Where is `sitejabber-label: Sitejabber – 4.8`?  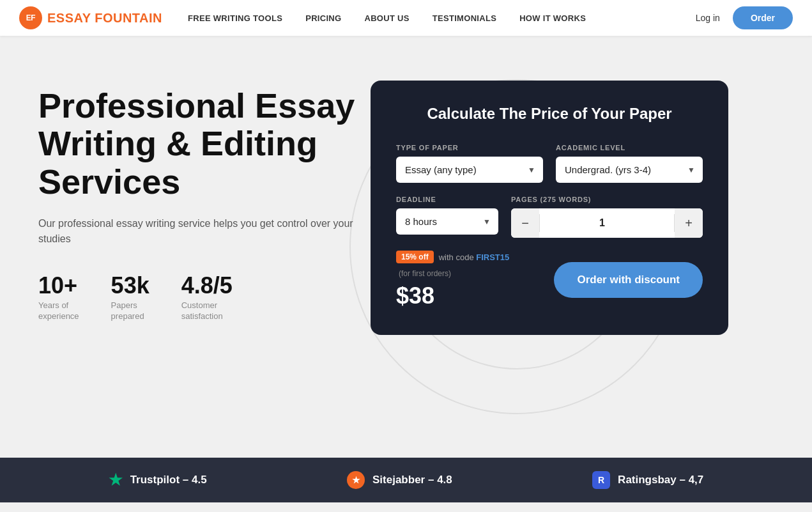 sitejabber-label: Sitejabber – 4.8 is located at coordinates (413, 480).